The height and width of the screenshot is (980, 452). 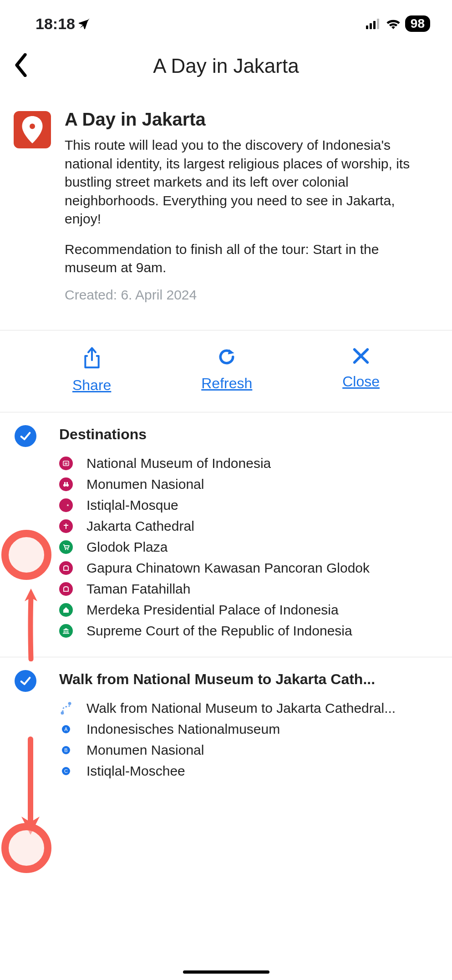 What do you see at coordinates (66, 729) in the screenshot?
I see `route-stop-icon: A` at bounding box center [66, 729].